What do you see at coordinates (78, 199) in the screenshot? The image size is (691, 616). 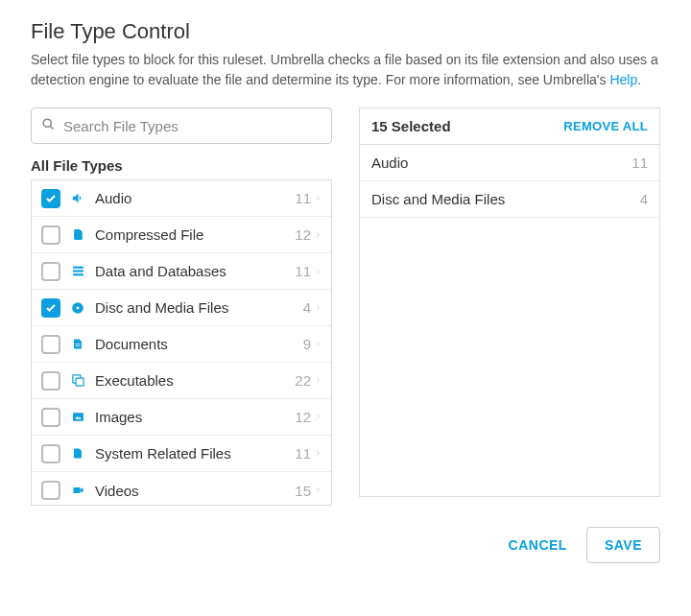 I see `audio-icon` at bounding box center [78, 199].